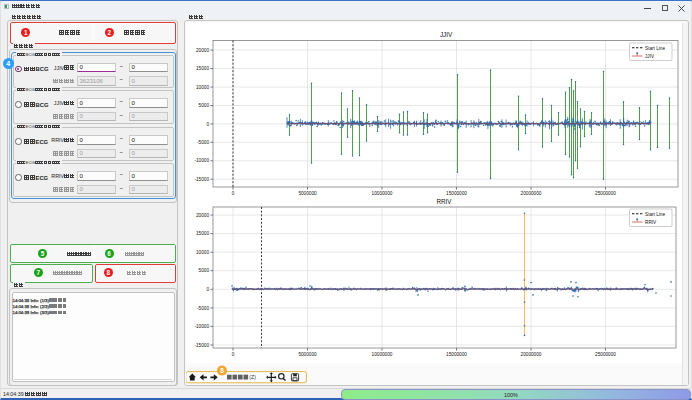 The height and width of the screenshot is (400, 692). Describe the element at coordinates (252, 377) in the screenshot. I see `svg-text: (Z)` at that location.